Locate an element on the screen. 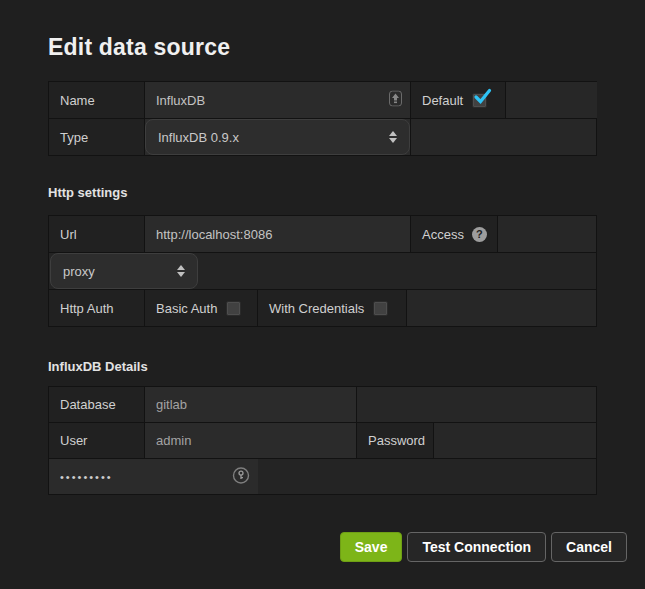 This screenshot has height=589, width=645. access-mode-row: proxy is located at coordinates (322, 271).